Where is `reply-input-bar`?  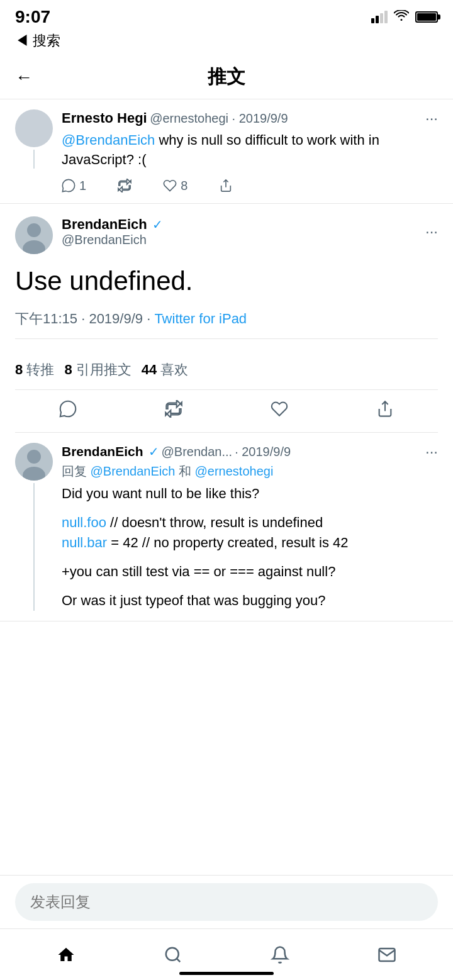
reply-input-bar is located at coordinates (226, 902).